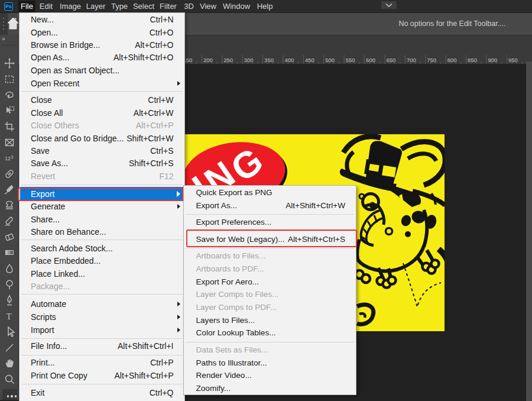  Describe the element at coordinates (391, 60) in the screenshot. I see `svg-text: 650` at that location.